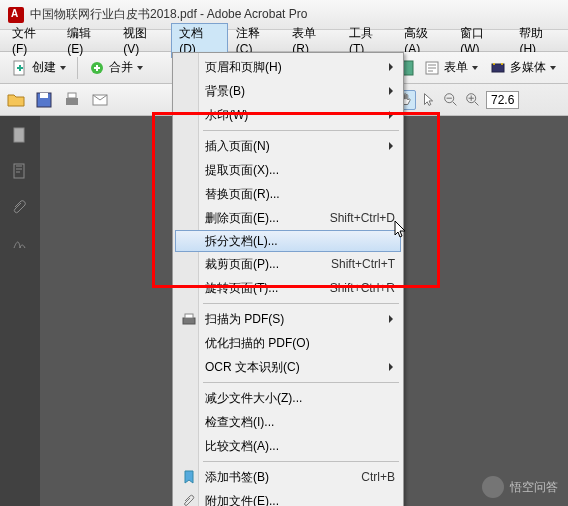 Image resolution: width=568 pixels, height=506 pixels. I want to click on menu-compare-documents: 比较文档(A)..., so click(288, 446).